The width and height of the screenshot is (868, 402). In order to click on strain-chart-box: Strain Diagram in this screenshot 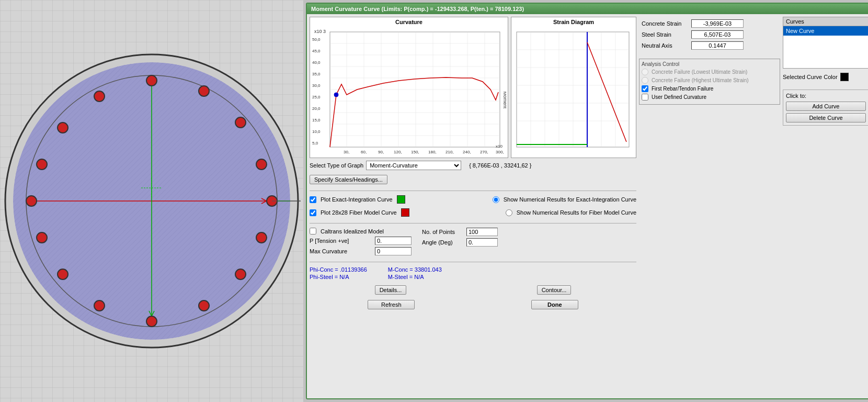, I will do `click(574, 87)`.